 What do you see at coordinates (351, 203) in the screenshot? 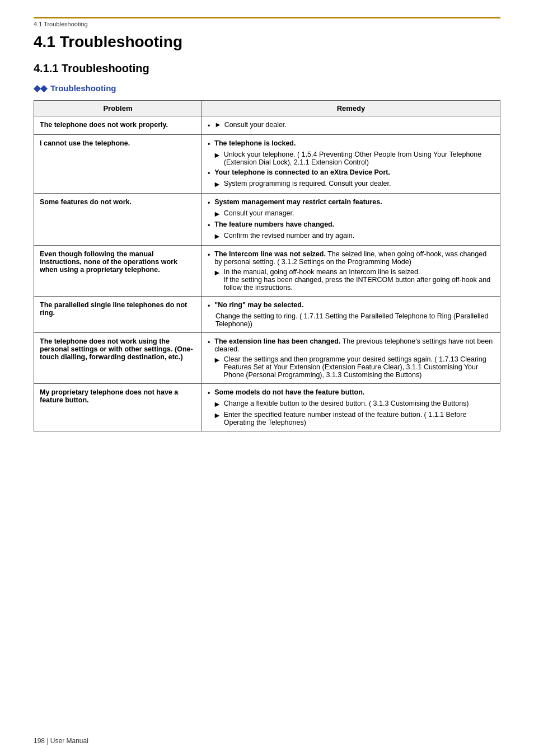
I see `remedy-bullet-bold: •System management may restrict certain …` at bounding box center [351, 203].